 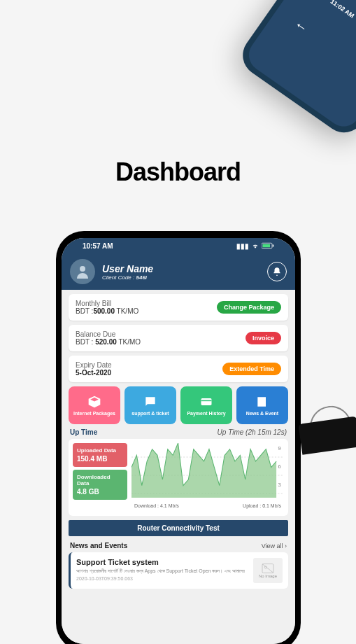 I want to click on change-package-button: Change Package, so click(x=249, y=307).